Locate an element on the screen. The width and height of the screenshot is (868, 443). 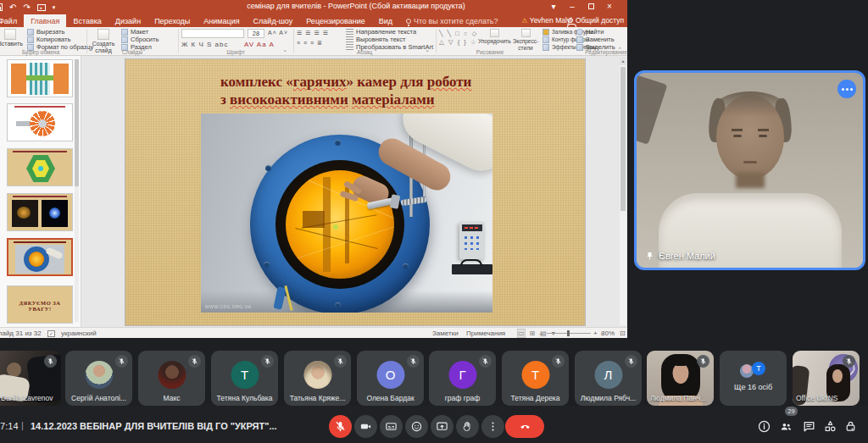
align-buttons: ≡ ≡ ≡ ≣ is located at coordinates (310, 43).